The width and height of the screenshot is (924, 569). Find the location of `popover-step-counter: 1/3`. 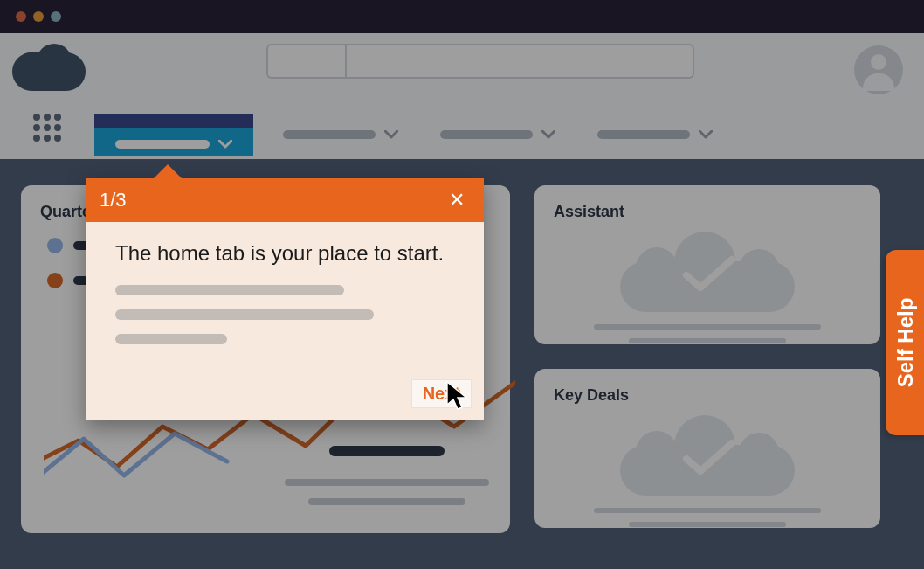

popover-step-counter: 1/3 is located at coordinates (114, 200).